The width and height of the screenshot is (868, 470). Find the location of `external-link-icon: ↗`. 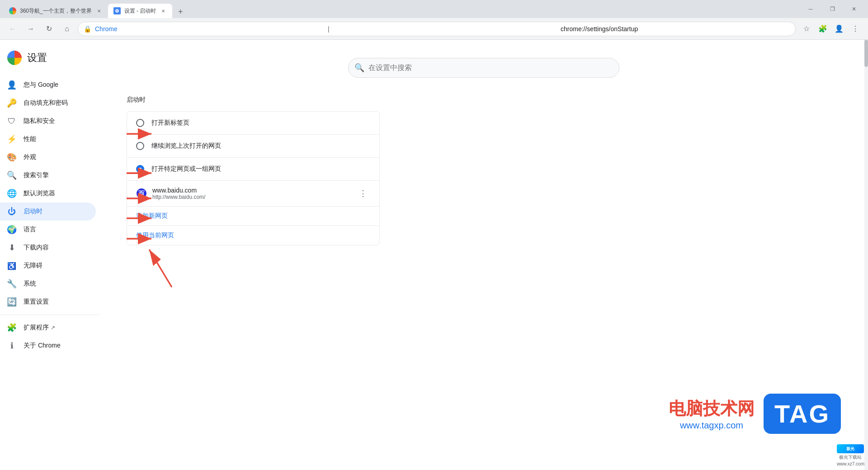

external-link-icon: ↗ is located at coordinates (53, 328).